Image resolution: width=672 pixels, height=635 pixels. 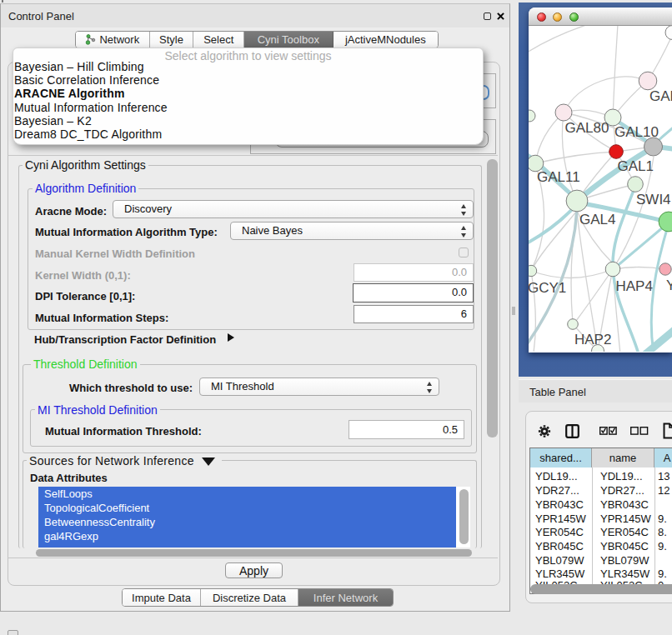 What do you see at coordinates (593, 340) in the screenshot?
I see `svg-text: HAP2` at bounding box center [593, 340].